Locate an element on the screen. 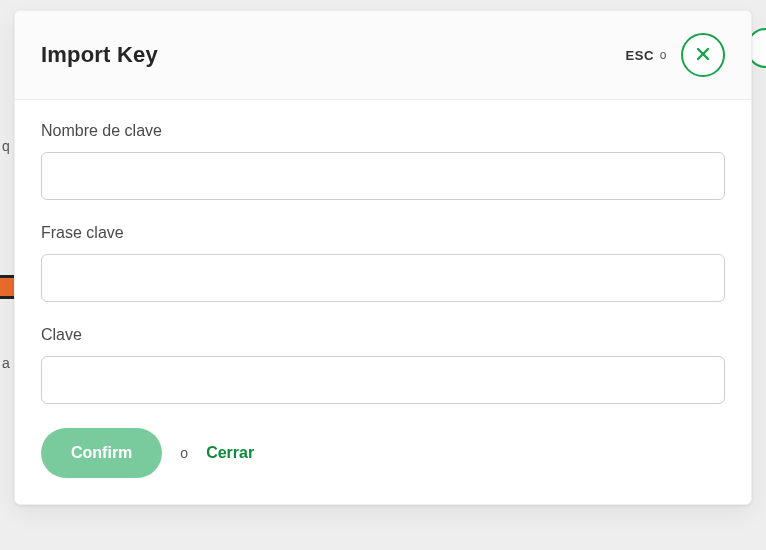 The height and width of the screenshot is (550, 766). field-passphrase: Frase clave is located at coordinates (383, 263).